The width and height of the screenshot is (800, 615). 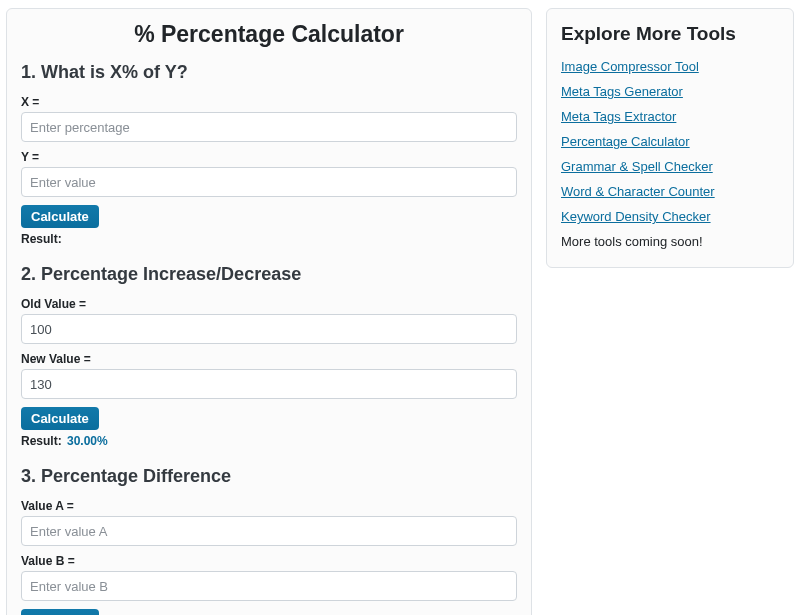 What do you see at coordinates (269, 531) in the screenshot?
I see `value-a-input` at bounding box center [269, 531].